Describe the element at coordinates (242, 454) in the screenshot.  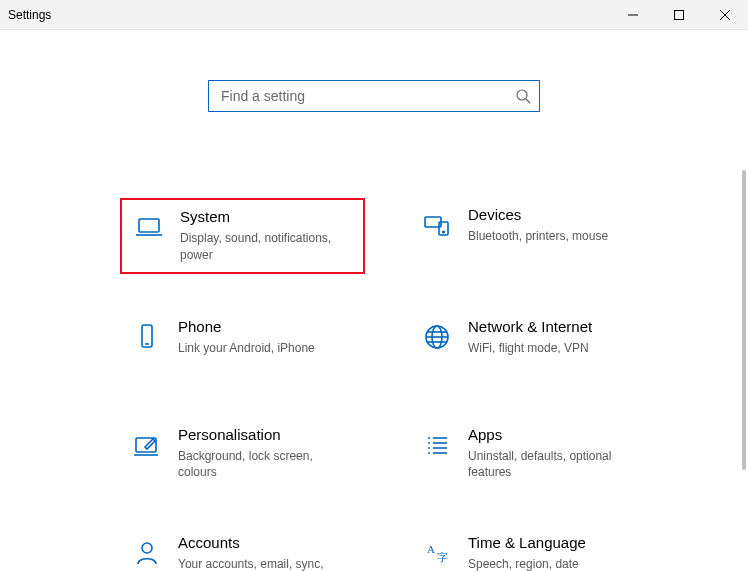
I see `tile-personalisation: Personalisation Background, lock screen,…` at that location.